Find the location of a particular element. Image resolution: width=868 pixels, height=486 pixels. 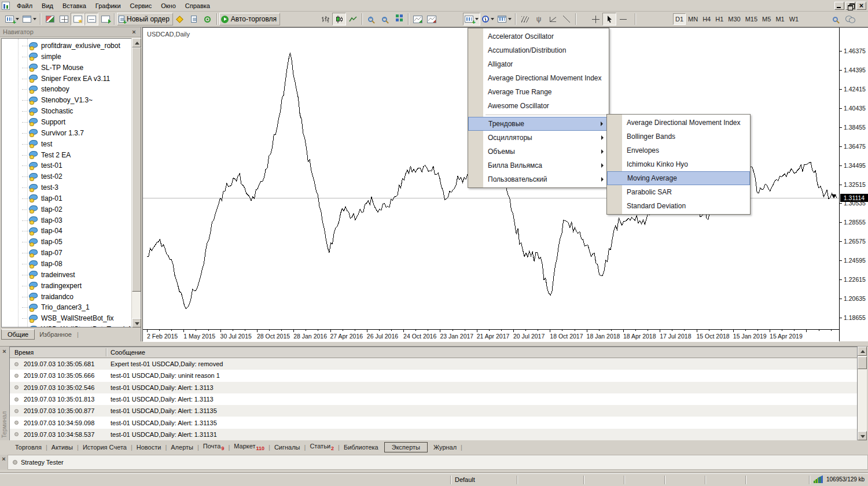

timeframe-button-h1: H1 is located at coordinates (719, 19).